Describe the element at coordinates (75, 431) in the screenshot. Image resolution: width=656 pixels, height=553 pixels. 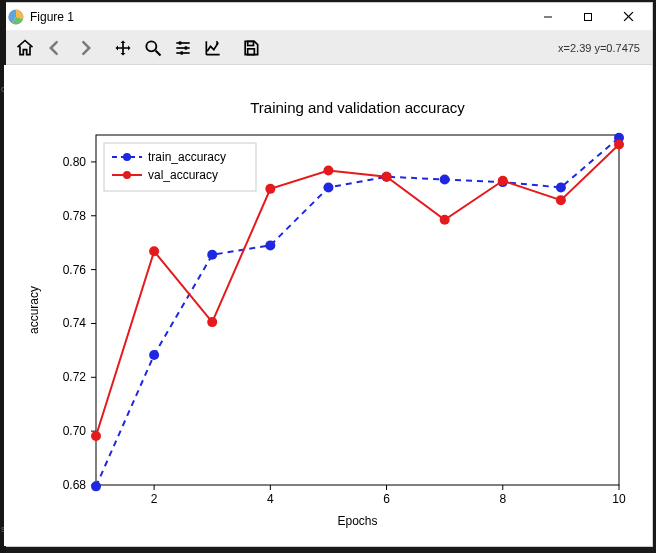
I see `svg-text: 0.70` at that location.